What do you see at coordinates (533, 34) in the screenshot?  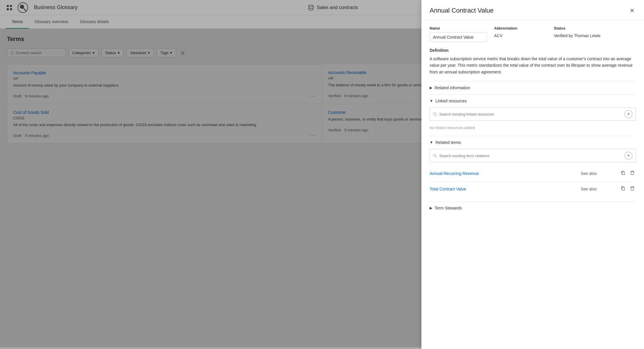 I see `fields-row: Name Abbreviation ACV Status Verified by…` at bounding box center [533, 34].